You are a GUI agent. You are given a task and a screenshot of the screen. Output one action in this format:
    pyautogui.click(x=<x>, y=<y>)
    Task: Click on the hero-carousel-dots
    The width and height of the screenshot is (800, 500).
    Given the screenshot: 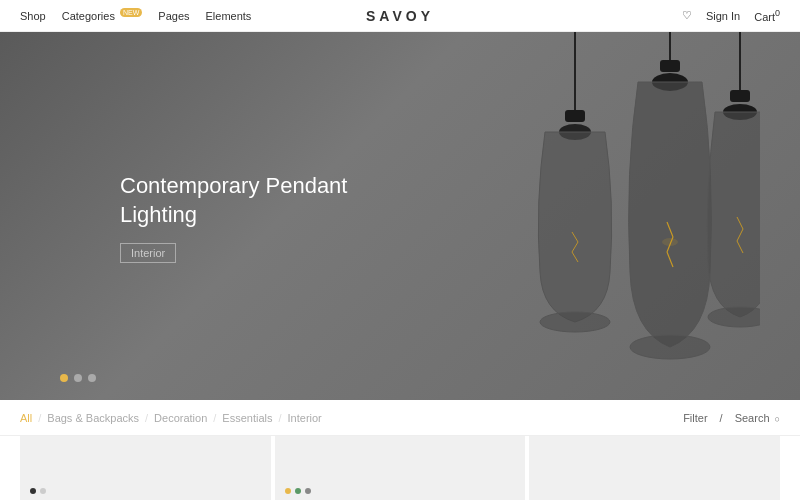 What is the action you would take?
    pyautogui.click(x=78, y=378)
    